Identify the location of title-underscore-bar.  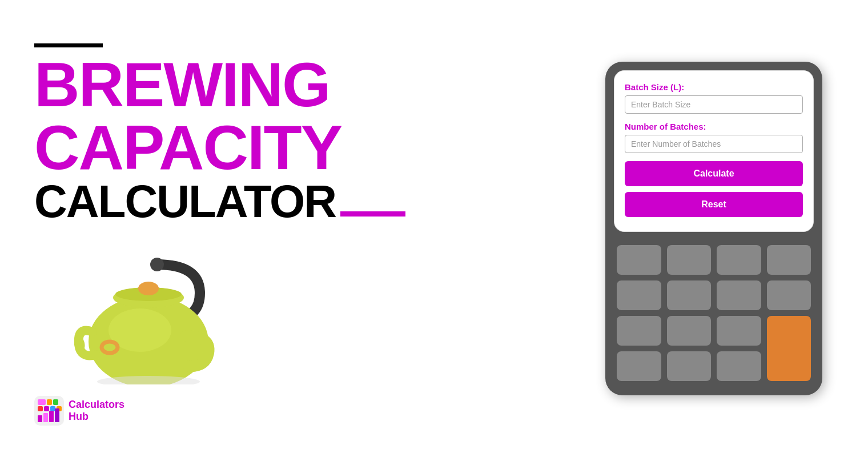
(373, 214).